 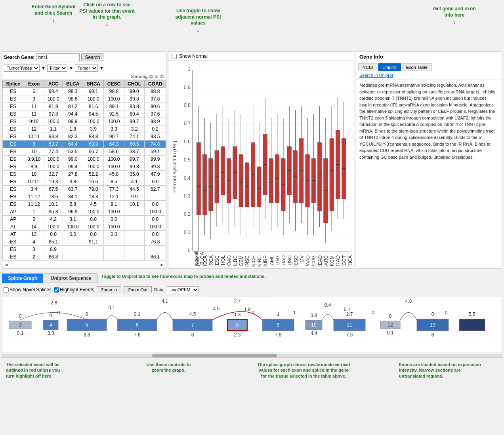 What do you see at coordinates (389, 67) in the screenshot?
I see `tab-uniprot: Uniprot` at bounding box center [389, 67].